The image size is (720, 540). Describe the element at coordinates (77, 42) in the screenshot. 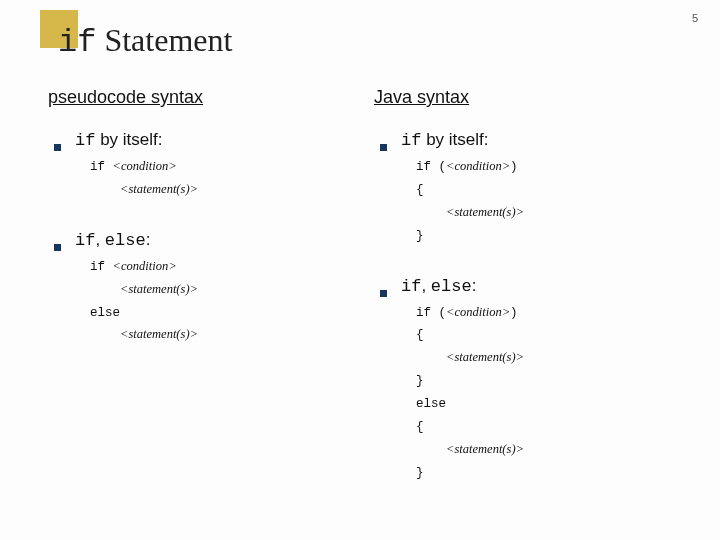

I see `title-keyword: if` at that location.